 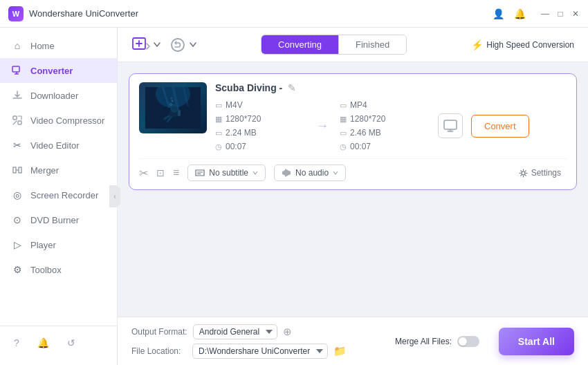 I want to click on sidebar-item-help: ?, so click(x=17, y=343).